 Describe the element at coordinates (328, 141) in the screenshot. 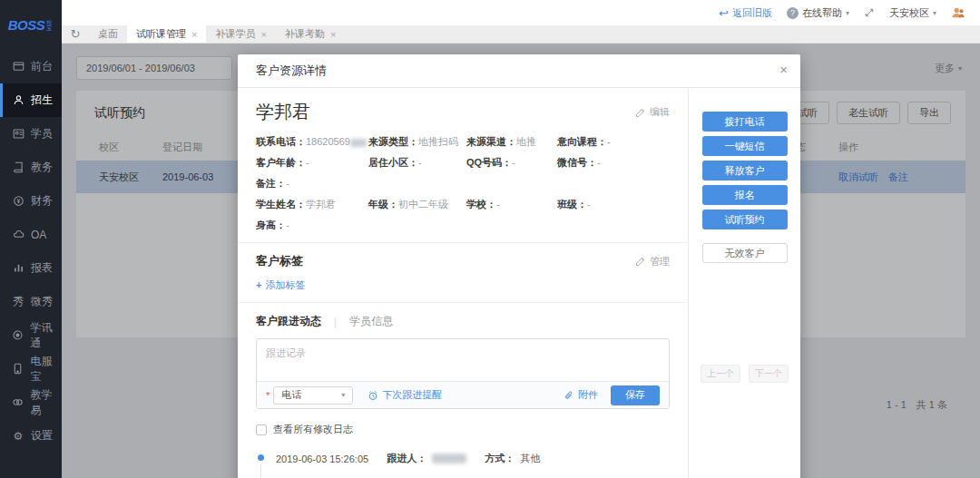

I see `phone-value: 18620569` at that location.